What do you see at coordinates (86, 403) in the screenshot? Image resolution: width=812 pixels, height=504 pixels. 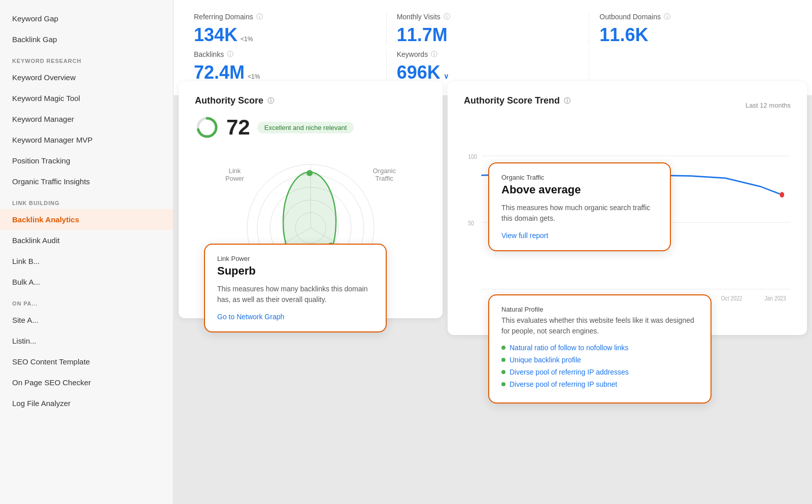 I see `sidebar-item-log-file-analyzer: Log File Analyzer` at bounding box center [86, 403].